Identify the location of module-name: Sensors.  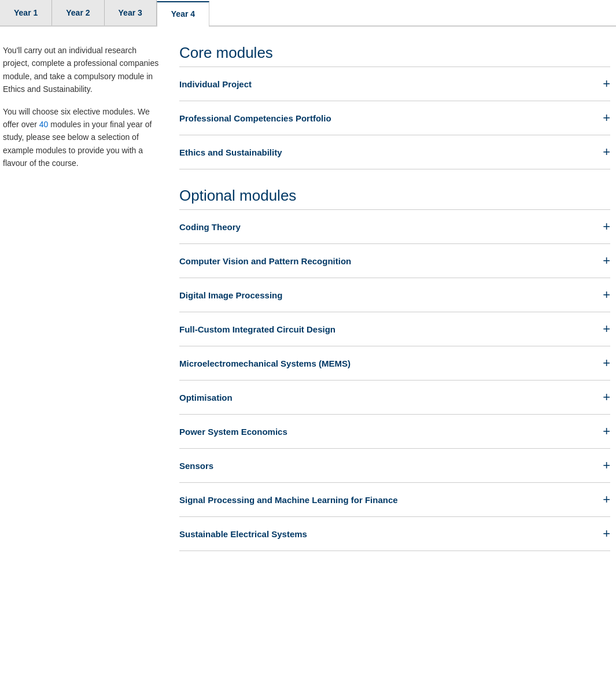
(197, 466).